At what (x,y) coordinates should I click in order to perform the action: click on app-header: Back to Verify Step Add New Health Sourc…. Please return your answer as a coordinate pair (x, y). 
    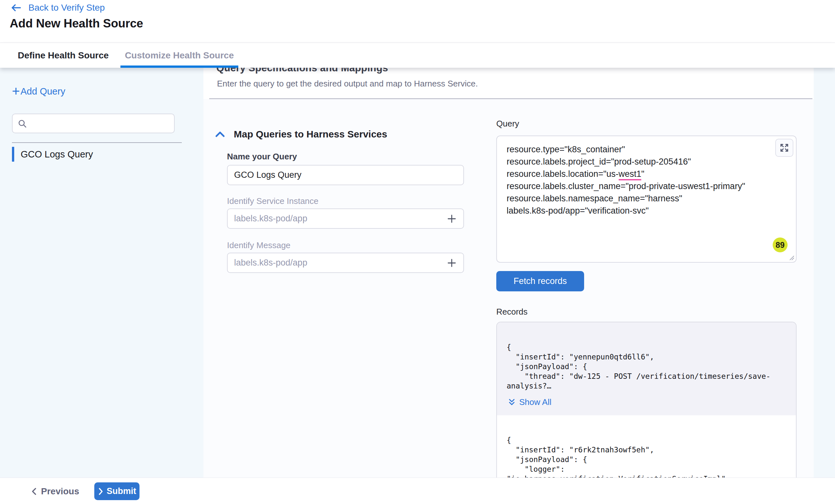
    Looking at the image, I should click on (418, 22).